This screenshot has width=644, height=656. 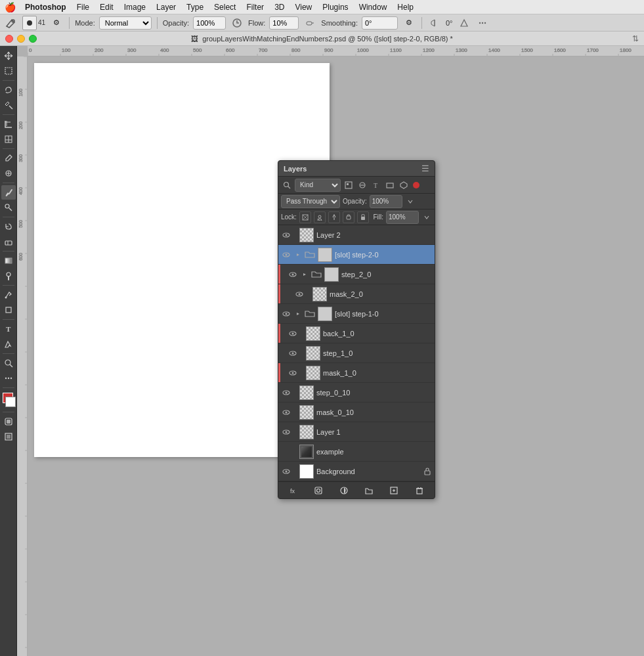 I want to click on brush-tool, so click(x=9, y=192).